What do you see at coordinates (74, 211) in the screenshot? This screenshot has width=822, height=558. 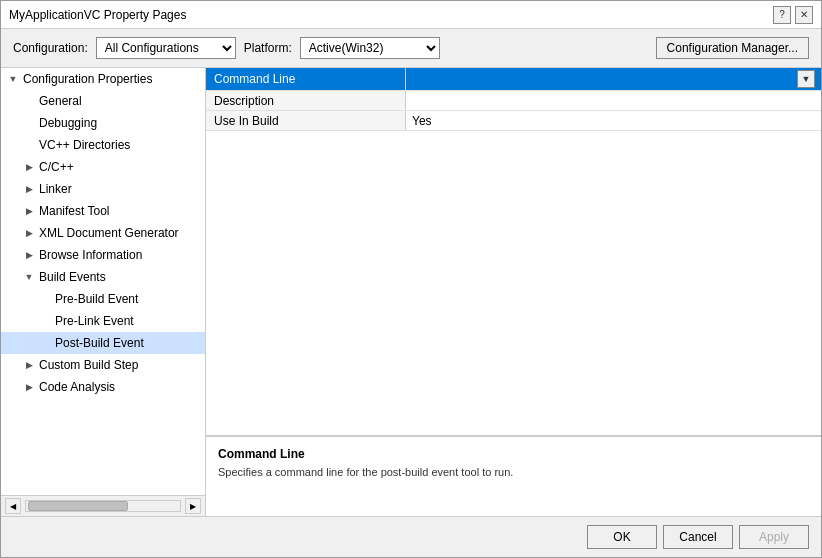 I see `tree-label-manifest-tool: Manifest Tool` at bounding box center [74, 211].